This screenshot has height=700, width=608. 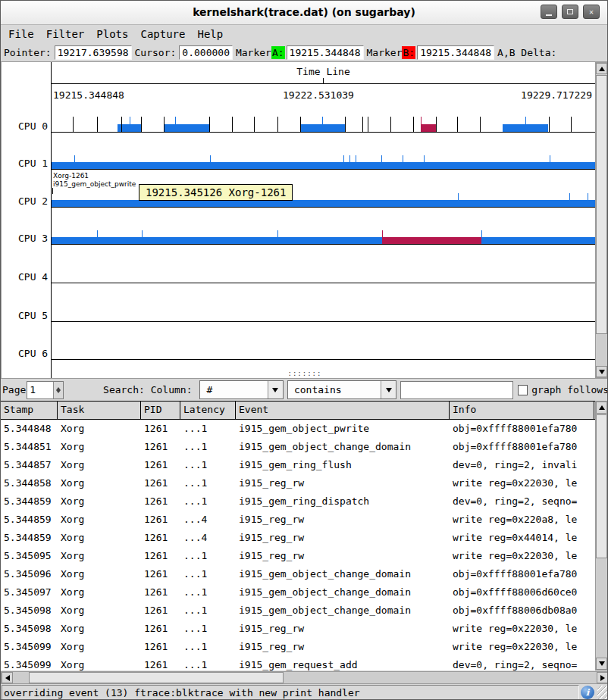 What do you see at coordinates (58, 394) in the screenshot?
I see `page-spin-down-button` at bounding box center [58, 394].